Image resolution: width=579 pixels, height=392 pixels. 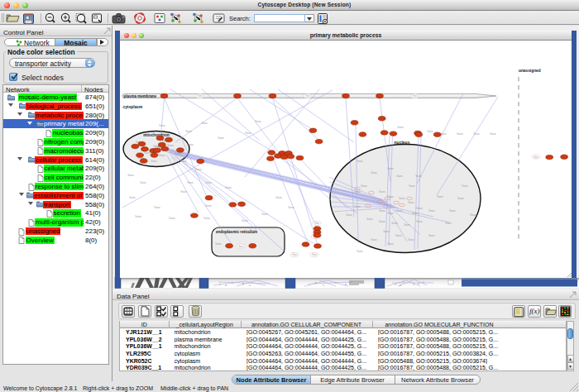 What do you see at coordinates (529, 71) in the screenshot?
I see `svg-text: unassigned` at bounding box center [529, 71].